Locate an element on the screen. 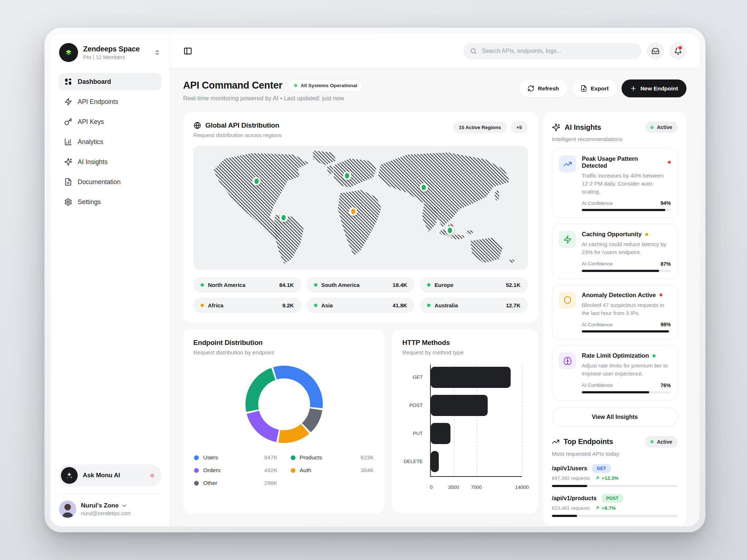  inbox-button is located at coordinates (655, 51).